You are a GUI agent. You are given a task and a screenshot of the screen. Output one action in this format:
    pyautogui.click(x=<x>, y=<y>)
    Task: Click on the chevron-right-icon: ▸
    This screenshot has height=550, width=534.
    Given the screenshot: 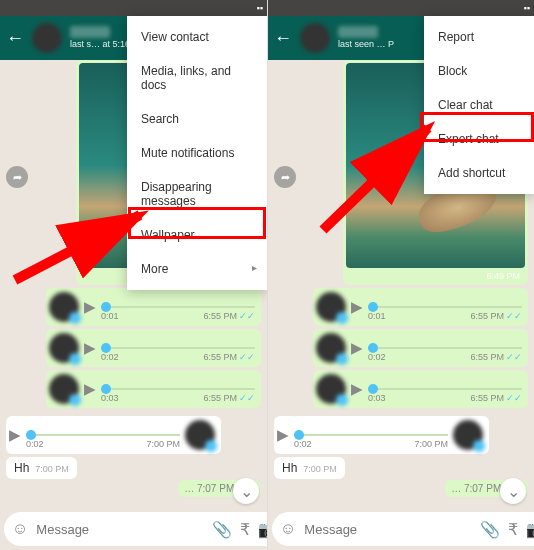 What is the action you would take?
    pyautogui.click(x=254, y=268)
    